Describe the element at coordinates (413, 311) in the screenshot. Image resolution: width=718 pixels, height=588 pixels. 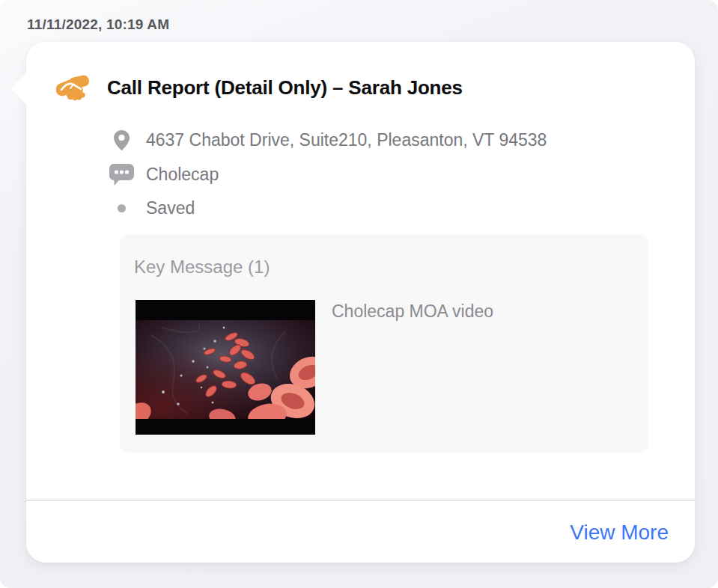
I see `key-message-caption: Cholecap MOA video` at that location.